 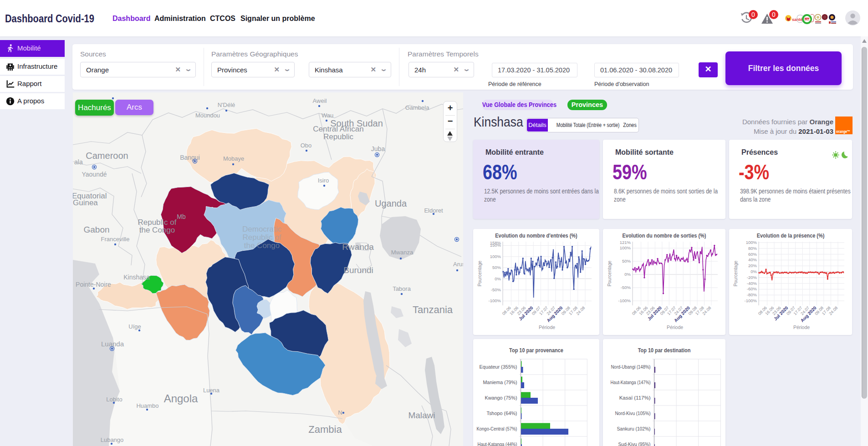 I want to click on svg-text: 24.08, so click(x=580, y=310).